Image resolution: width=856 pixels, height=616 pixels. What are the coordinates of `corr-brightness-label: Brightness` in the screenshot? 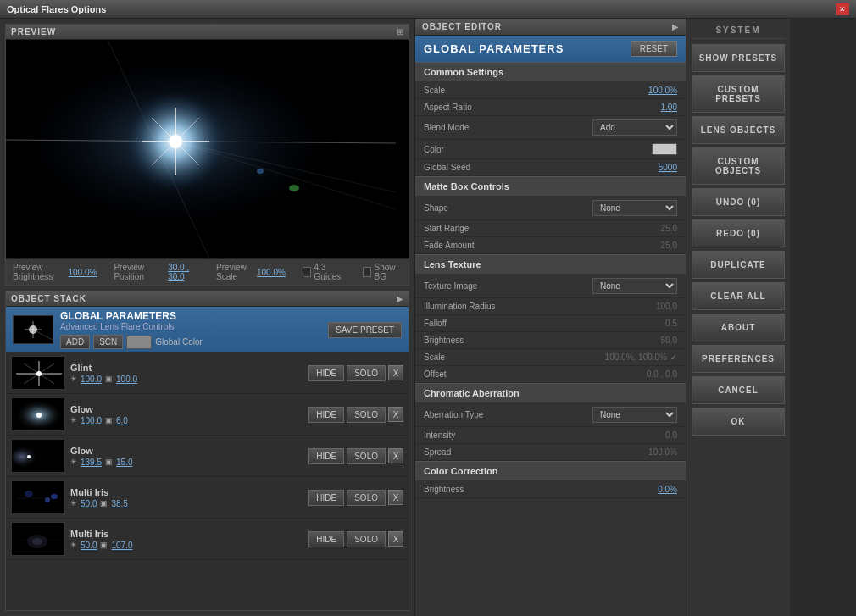 It's located at (541, 490).